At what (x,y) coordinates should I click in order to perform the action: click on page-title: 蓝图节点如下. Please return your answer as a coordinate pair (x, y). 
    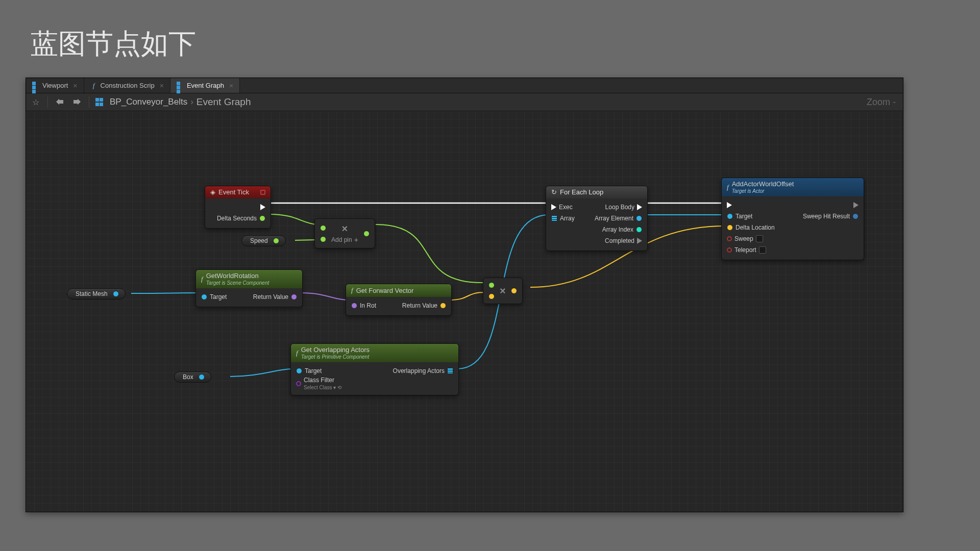
    Looking at the image, I should click on (113, 44).